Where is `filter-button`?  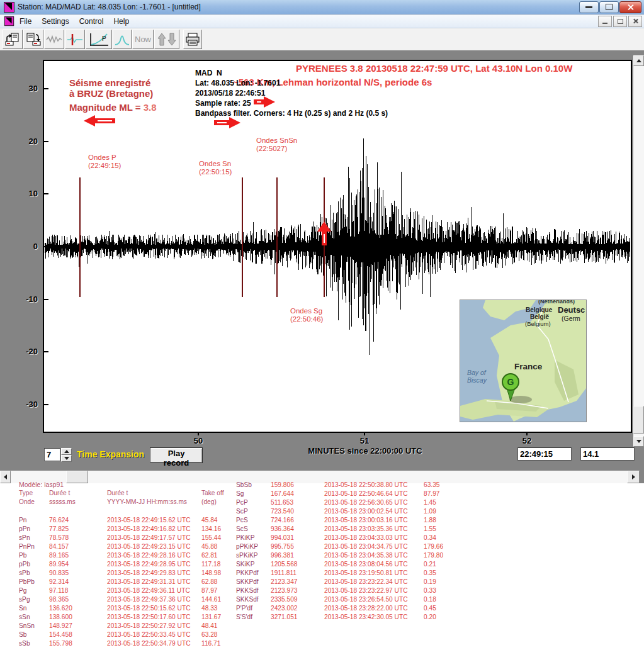 filter-button is located at coordinates (122, 39).